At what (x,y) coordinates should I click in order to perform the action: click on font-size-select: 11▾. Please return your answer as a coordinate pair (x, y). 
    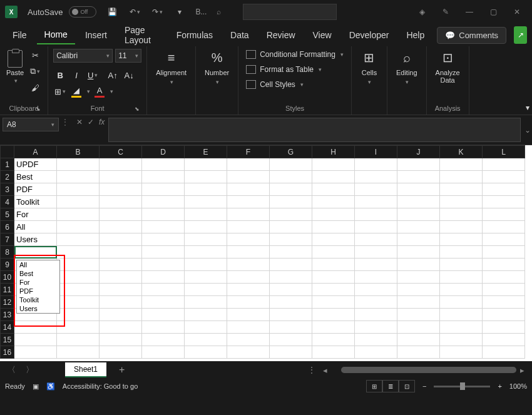
    Looking at the image, I should click on (128, 56).